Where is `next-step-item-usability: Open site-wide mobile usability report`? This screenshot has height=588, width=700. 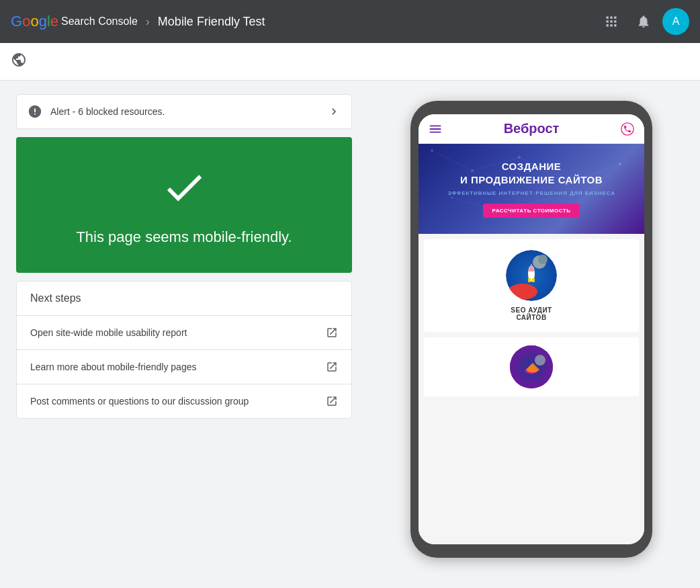 next-step-item-usability: Open site-wide mobile usability report is located at coordinates (184, 333).